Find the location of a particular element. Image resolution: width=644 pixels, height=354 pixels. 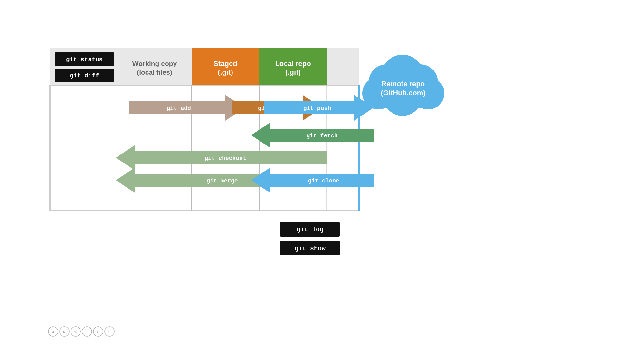

git-fetch-label: git fetch is located at coordinates (322, 136).